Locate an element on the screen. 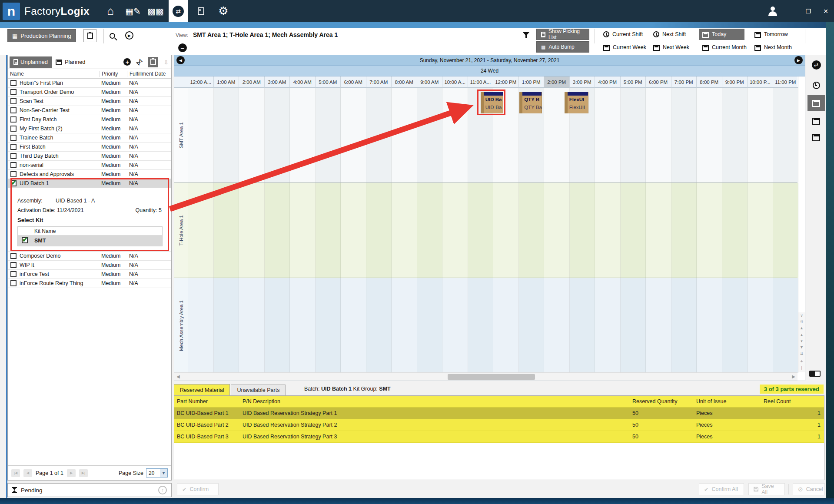  kit-row: SMT is located at coordinates (90, 241).